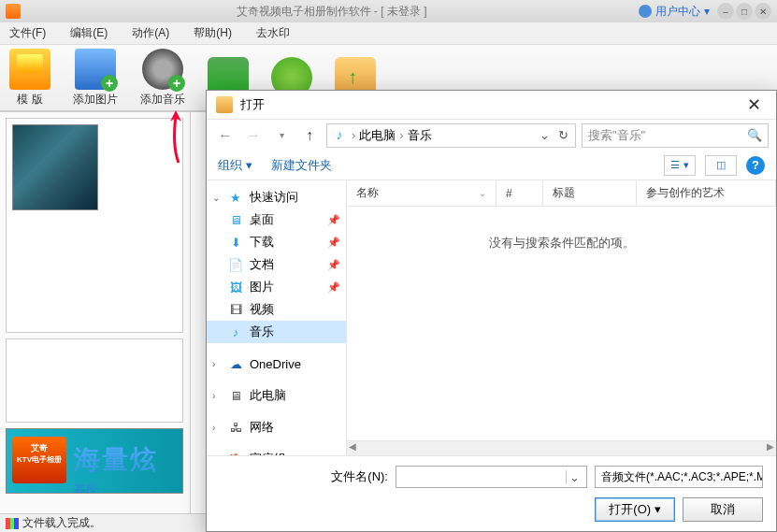 The image size is (777, 532). Describe the element at coordinates (151, 34) in the screenshot. I see `menu-action: 动作(A)` at that location.